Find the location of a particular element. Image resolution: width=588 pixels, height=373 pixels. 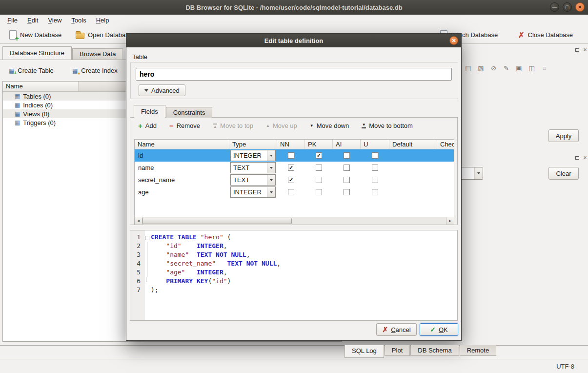

dock-icon-1: ▤ is located at coordinates (468, 68).